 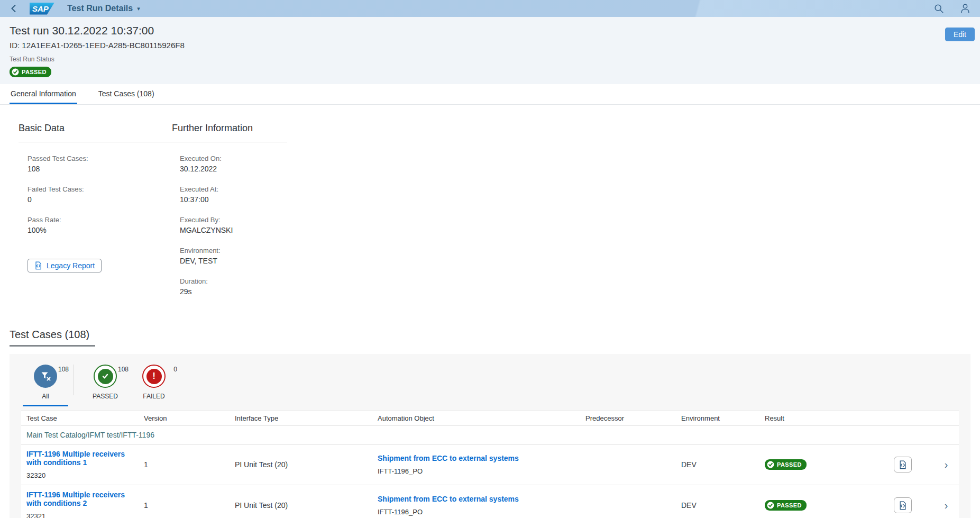 What do you see at coordinates (50, 334) in the screenshot?
I see `test-cases-section-title: Test Cases (108)` at bounding box center [50, 334].